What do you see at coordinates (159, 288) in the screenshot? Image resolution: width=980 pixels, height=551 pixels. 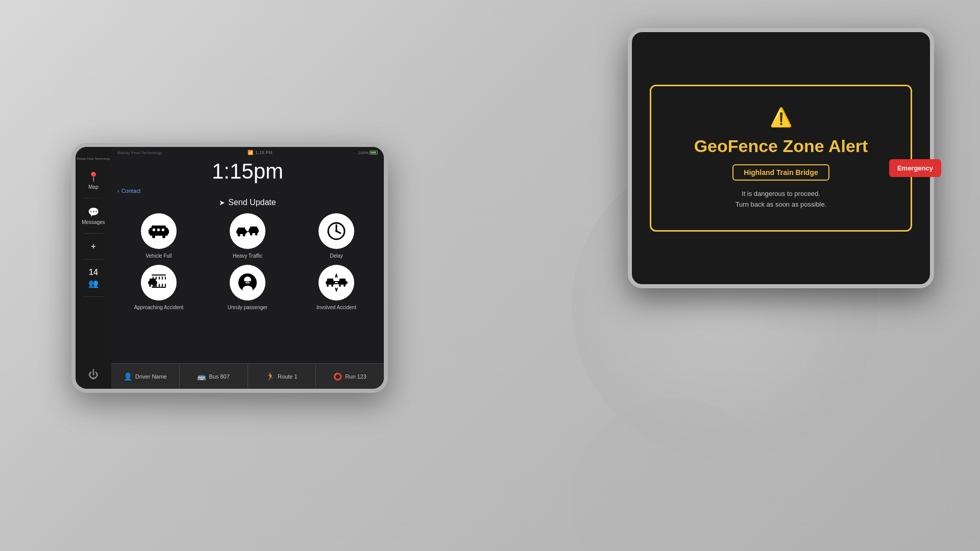 I see `update-item-approaching-accident: Approaching Accident` at bounding box center [159, 288].